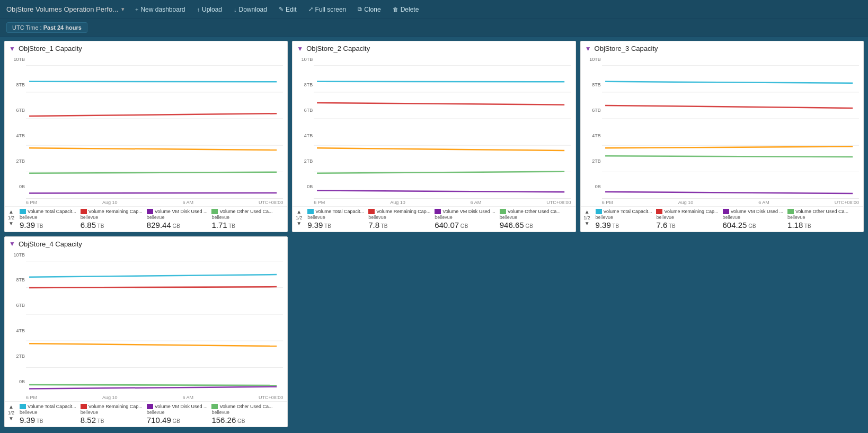 The width and height of the screenshot is (868, 433). I want to click on trash-icon: 🗑, so click(395, 10).